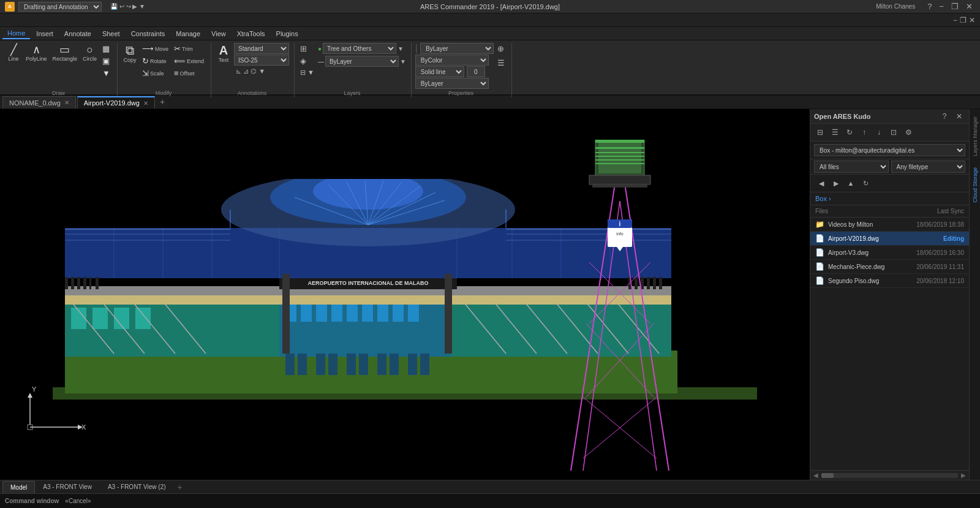 Image resolution: width=980 pixels, height=508 pixels. Describe the element at coordinates (975, 185) in the screenshot. I see `cloud-storage-tab: Cloud Storage` at that location.